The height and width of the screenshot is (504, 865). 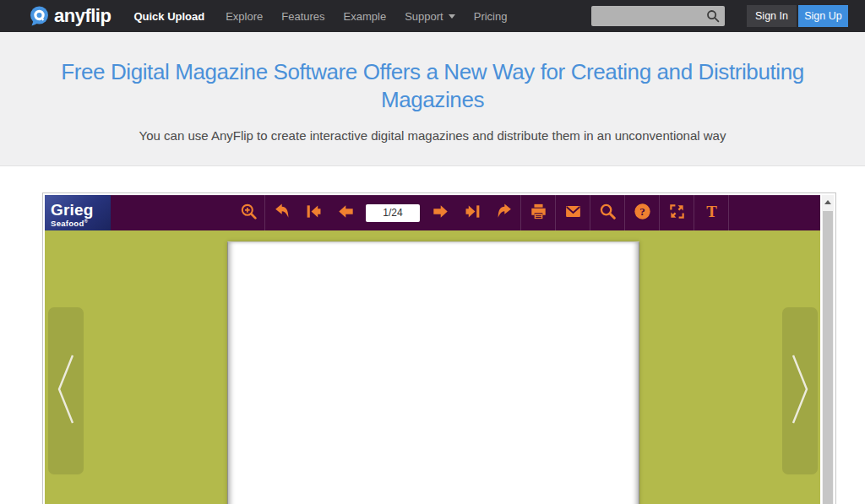 What do you see at coordinates (828, 203) in the screenshot?
I see `scroll-up-icon` at bounding box center [828, 203].